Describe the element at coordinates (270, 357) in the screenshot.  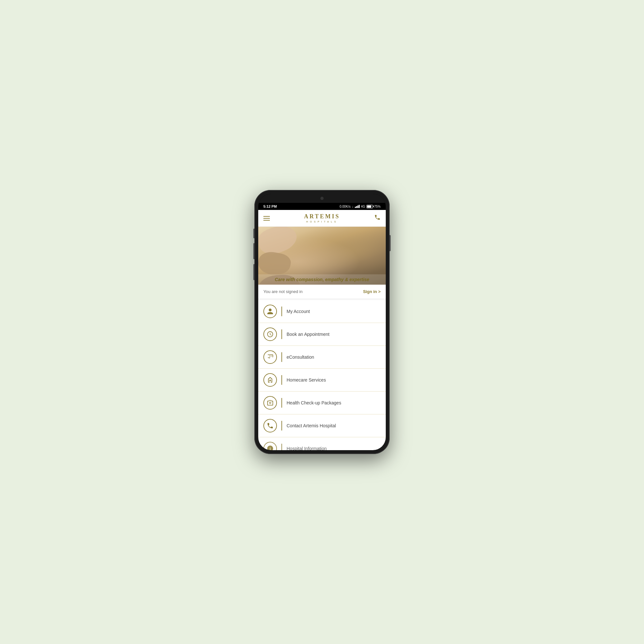
I see `econsultation-icon-circle` at that location.